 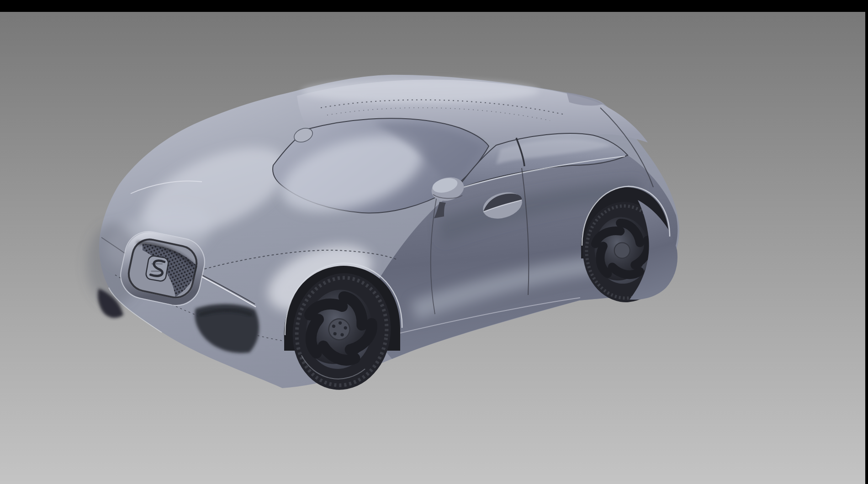 I want to click on brand-badge, so click(x=157, y=268).